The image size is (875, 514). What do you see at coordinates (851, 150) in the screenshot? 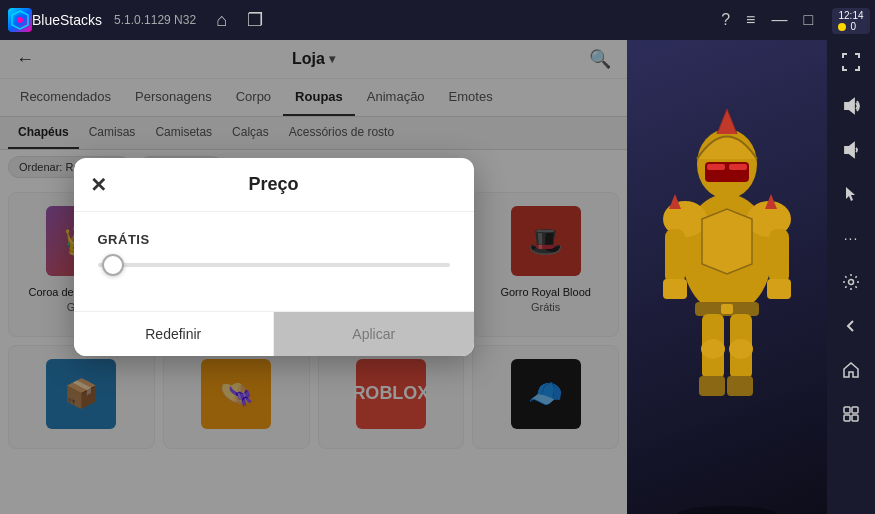
I see `sidebar-volume-down-btn` at bounding box center [851, 150].